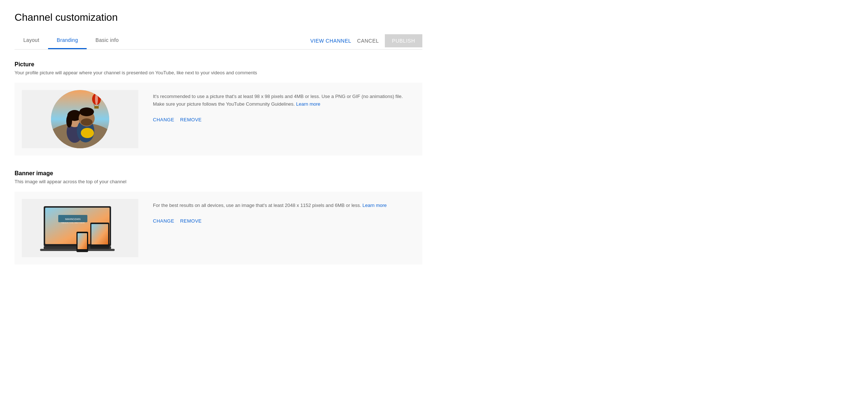 The image size is (868, 400). What do you see at coordinates (284, 107) in the screenshot?
I see `picture-info-area: It's recommended to use a picture that's…` at bounding box center [284, 107].